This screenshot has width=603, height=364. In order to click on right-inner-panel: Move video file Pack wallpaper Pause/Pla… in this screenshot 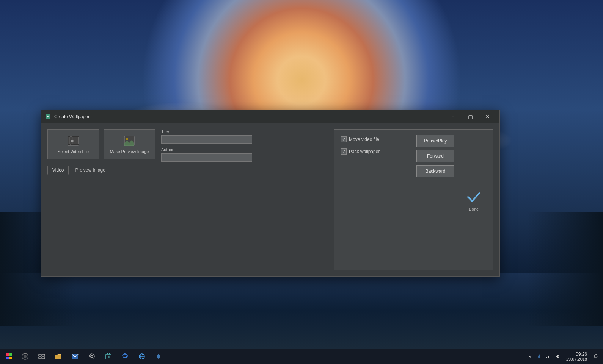, I will do `click(414, 200)`.